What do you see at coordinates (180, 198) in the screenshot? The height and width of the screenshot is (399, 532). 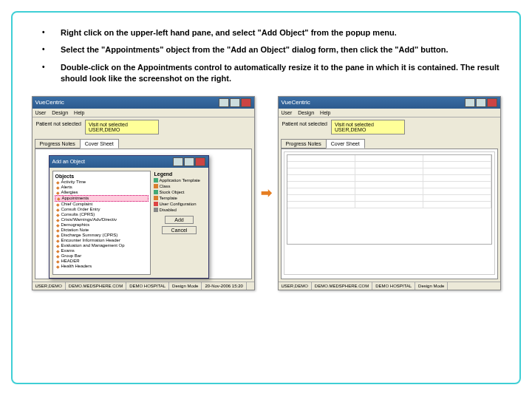 I see `legend-item: Template` at bounding box center [180, 198].